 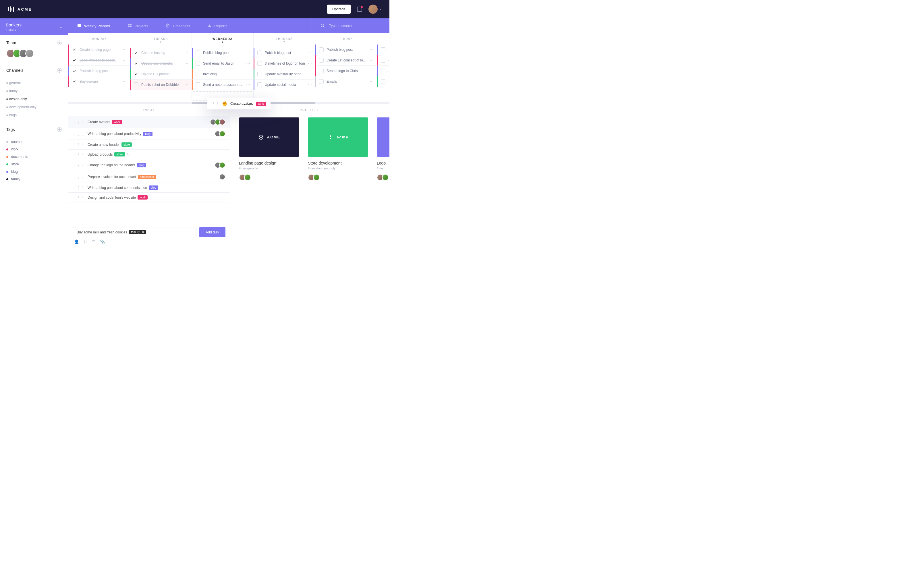 I want to click on planner-task: Publish shot on Dribbble⋯, so click(x=161, y=85).